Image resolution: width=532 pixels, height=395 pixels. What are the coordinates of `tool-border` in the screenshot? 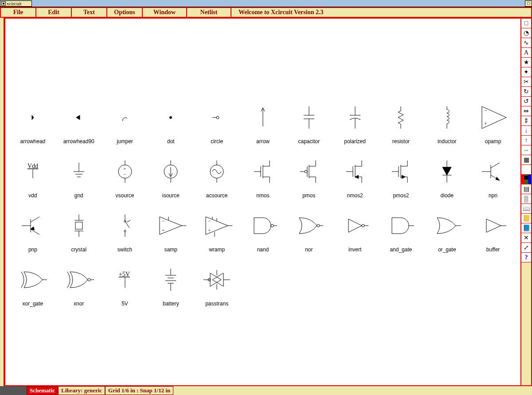 It's located at (526, 170).